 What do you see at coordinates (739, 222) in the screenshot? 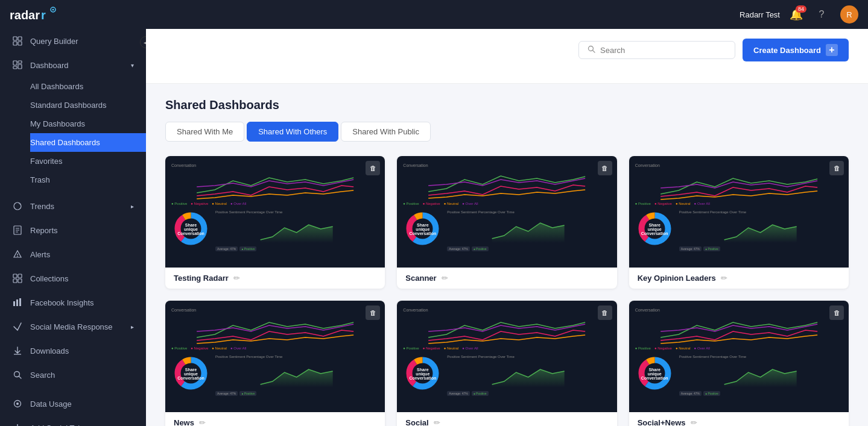
I see `dashboard-card-3: 🗑 Conversation ● Positive ● Negative` at bounding box center [739, 222].